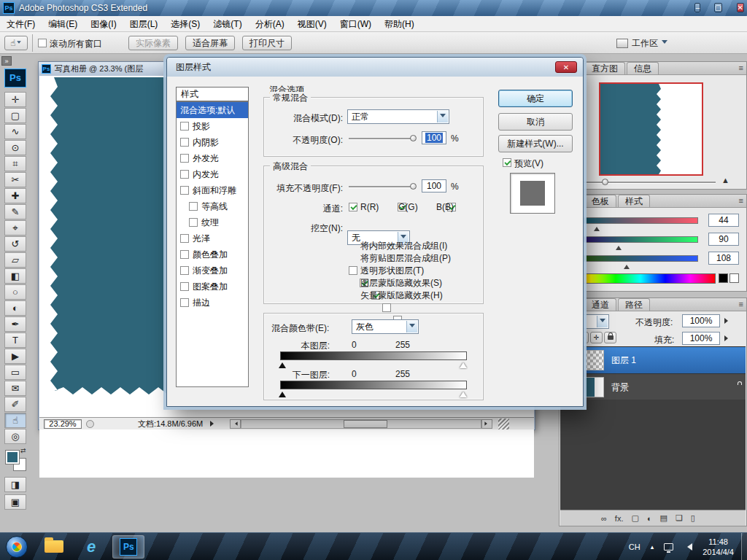  Describe the element at coordinates (434, 138) in the screenshot. I see `opacity-input: 100` at that location.